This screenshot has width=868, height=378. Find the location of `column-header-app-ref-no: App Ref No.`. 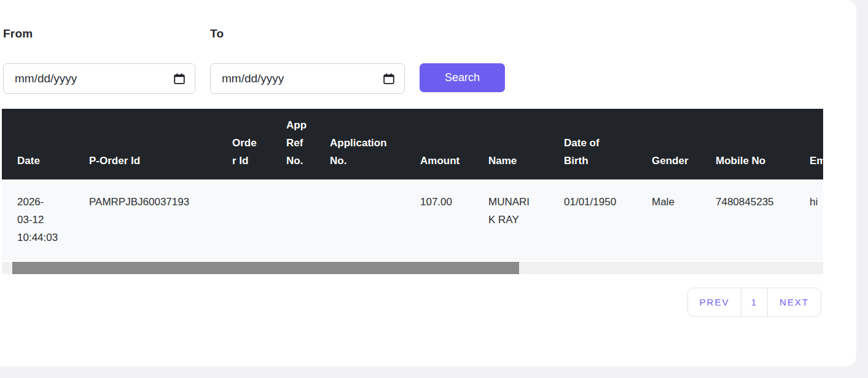

column-header-app-ref-no: App Ref No. is located at coordinates (303, 144).